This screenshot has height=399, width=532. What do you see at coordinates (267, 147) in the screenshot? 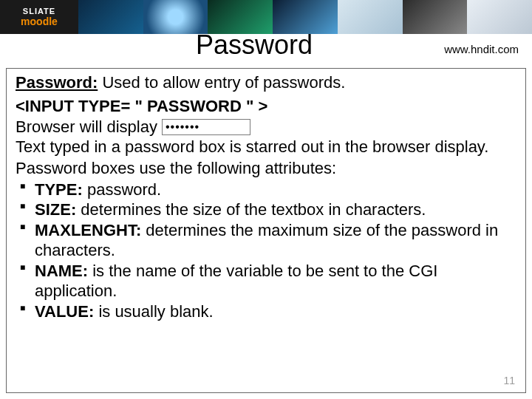
I see `paragraph-1: Text typed in a password box is starred …` at bounding box center [267, 147].